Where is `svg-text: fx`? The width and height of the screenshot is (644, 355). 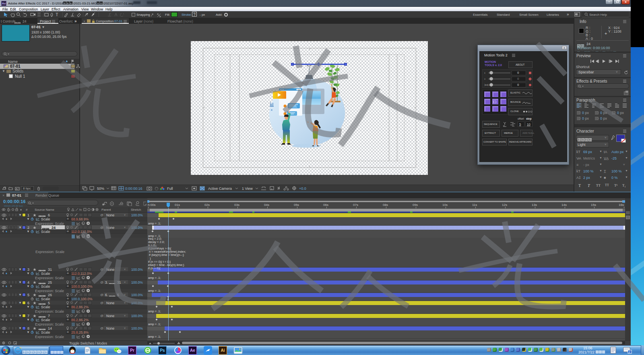
svg-text: fx is located at coordinates (80, 210).